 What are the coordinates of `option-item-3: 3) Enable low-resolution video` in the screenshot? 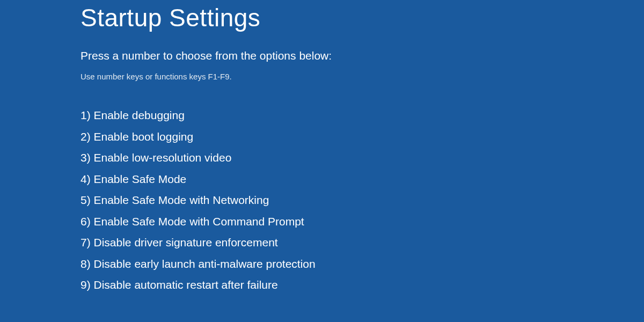 It's located at (362, 158).